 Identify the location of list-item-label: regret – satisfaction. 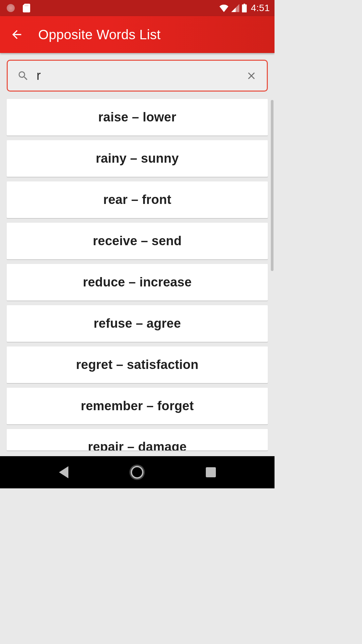
(137, 365).